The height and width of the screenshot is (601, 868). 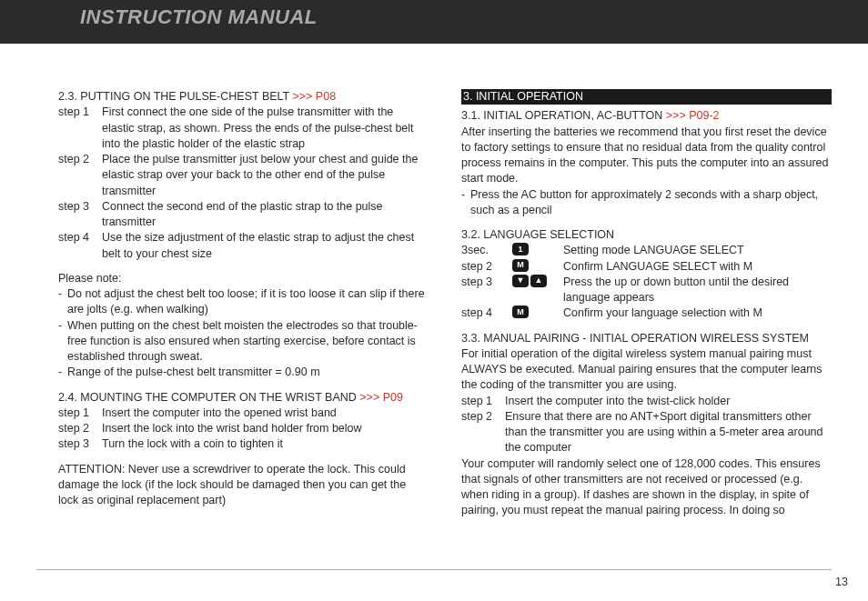 I want to click on icon-step-row: step 3 ▼ ▲ Press the up or down button u…, so click(x=646, y=291).